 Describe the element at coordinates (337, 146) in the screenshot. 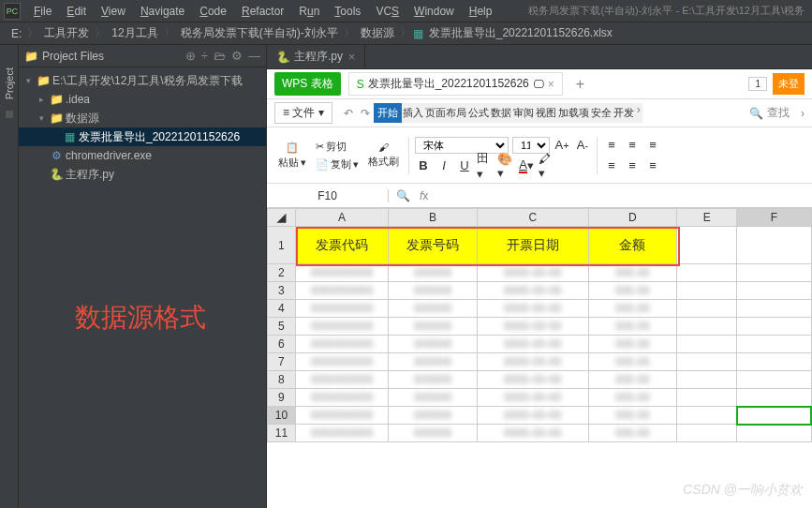

I see `cut-button: ✂ 剪切` at that location.